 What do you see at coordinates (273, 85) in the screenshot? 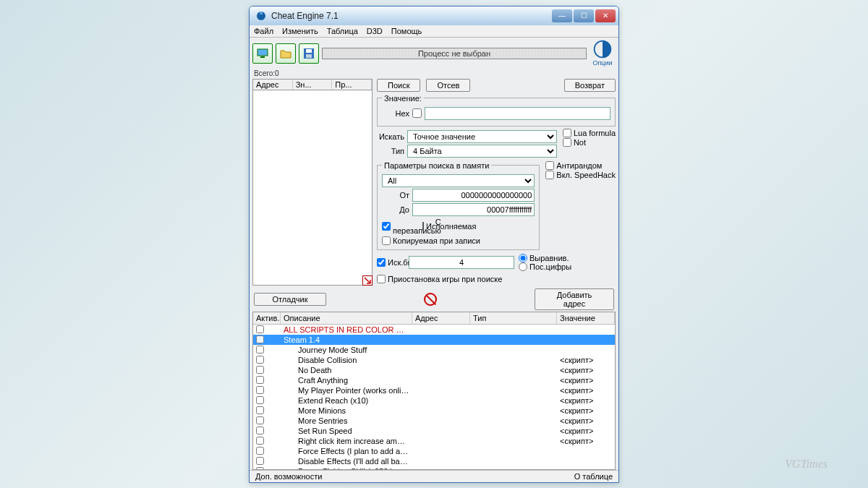
I see `col-address: Адрес` at bounding box center [273, 85].